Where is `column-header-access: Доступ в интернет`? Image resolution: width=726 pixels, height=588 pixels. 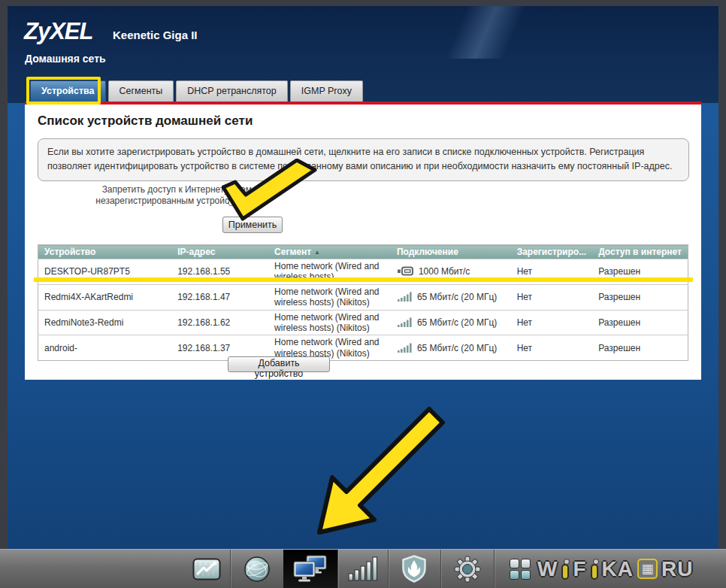 column-header-access: Доступ в интернет is located at coordinates (640, 253).